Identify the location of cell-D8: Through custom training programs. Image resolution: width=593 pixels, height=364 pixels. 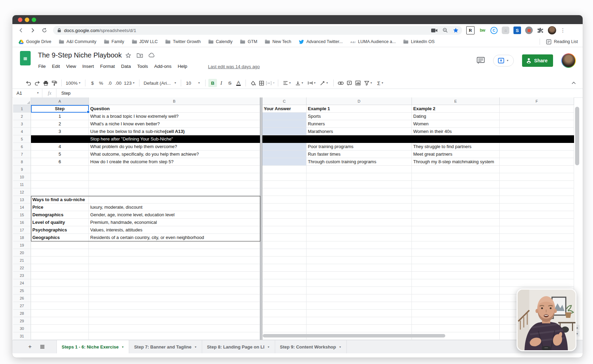
(359, 162).